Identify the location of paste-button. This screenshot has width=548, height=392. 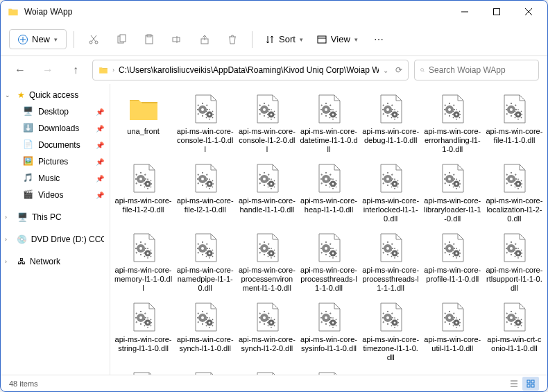
(149, 40).